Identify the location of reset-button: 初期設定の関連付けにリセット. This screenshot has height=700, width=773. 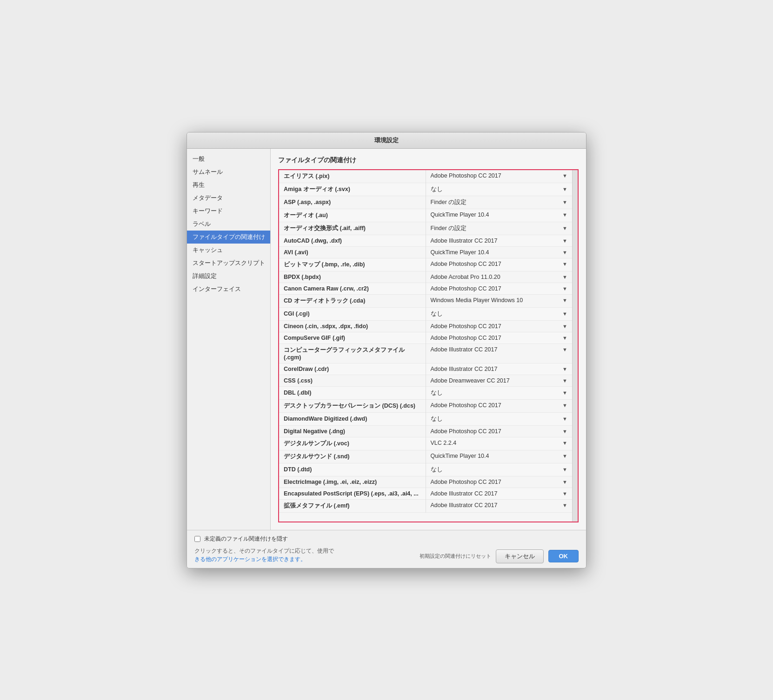
(455, 556).